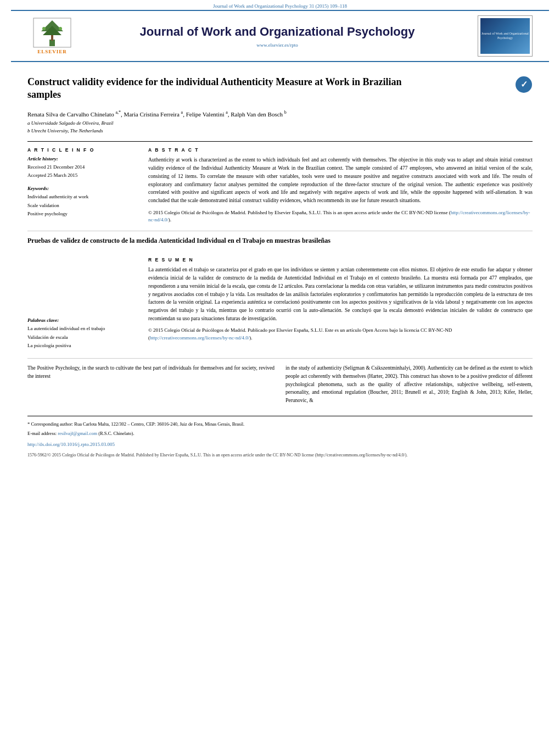 Image resolution: width=560 pixels, height=742 pixels. I want to click on resumen-text: La autenticidad en el trabajo se caracte…, so click(340, 294).